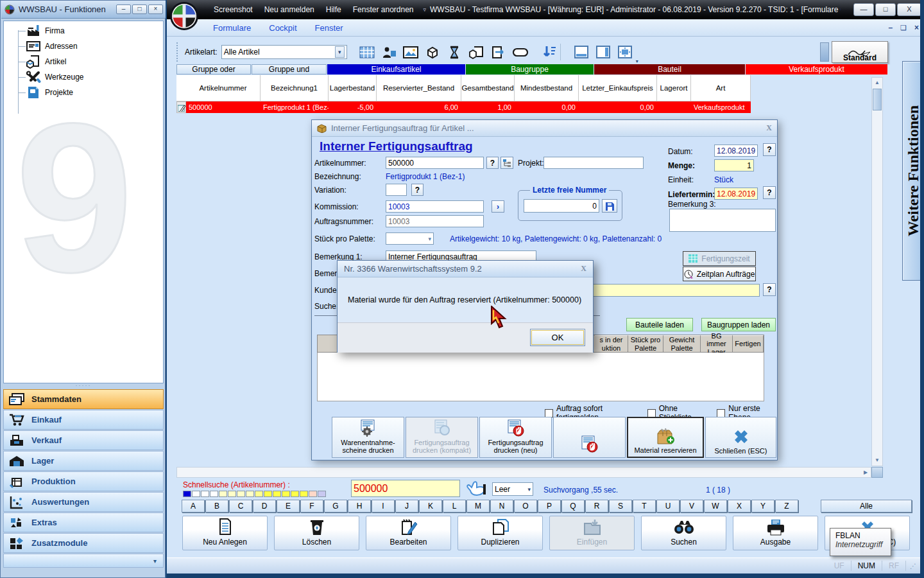  Describe the element at coordinates (736, 194) in the screenshot. I see `liefertermin-input: 12.08.2019` at that location.